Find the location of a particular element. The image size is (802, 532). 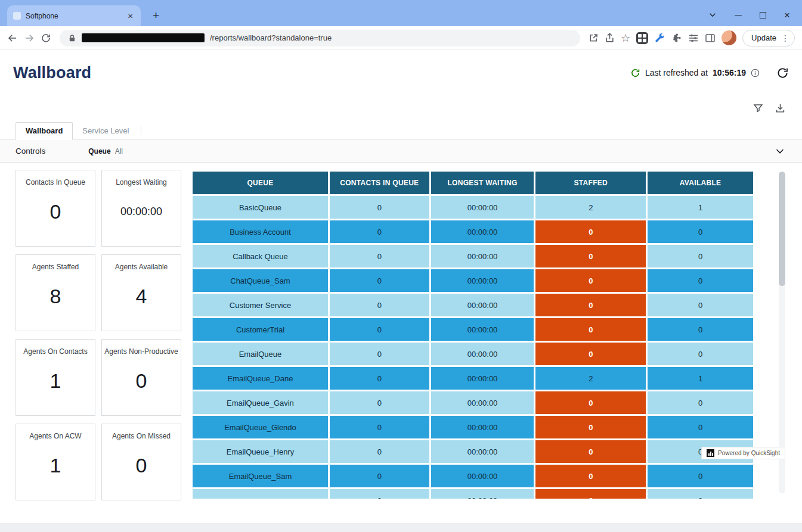

filter-funnel-icon is located at coordinates (758, 108).